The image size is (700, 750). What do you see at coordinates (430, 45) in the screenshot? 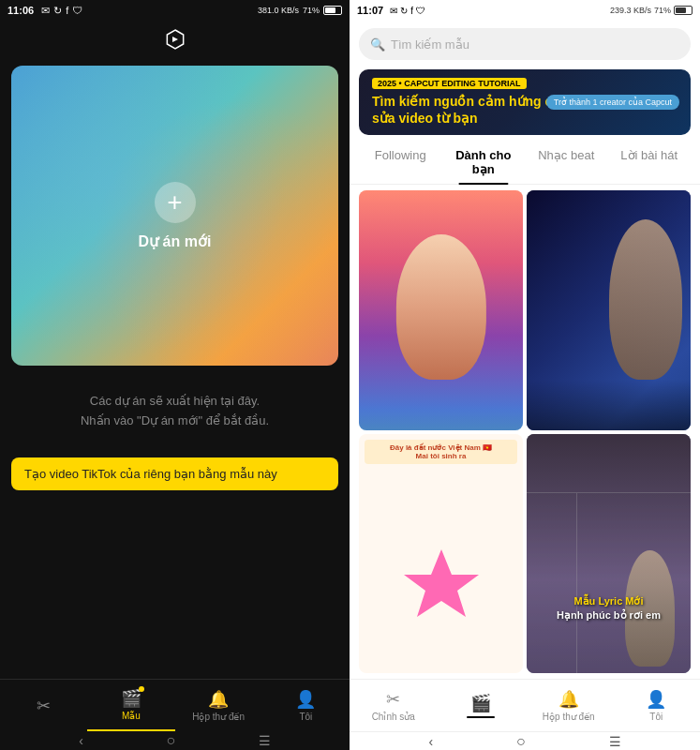
I see `search-placeholder: Tìm kiếm mẫu` at bounding box center [430, 45].